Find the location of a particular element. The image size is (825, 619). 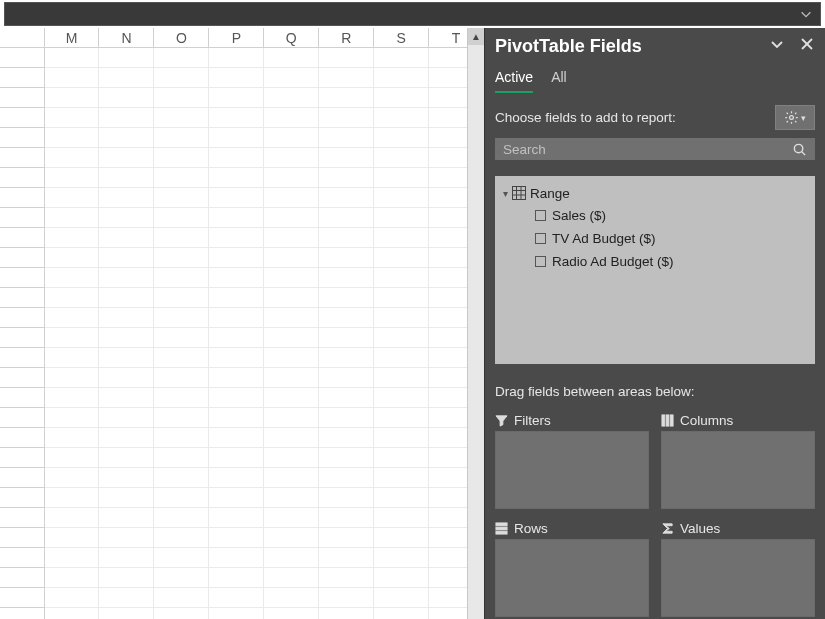

field-item-radio: Radio Ad Budget ($) is located at coordinates (655, 262).